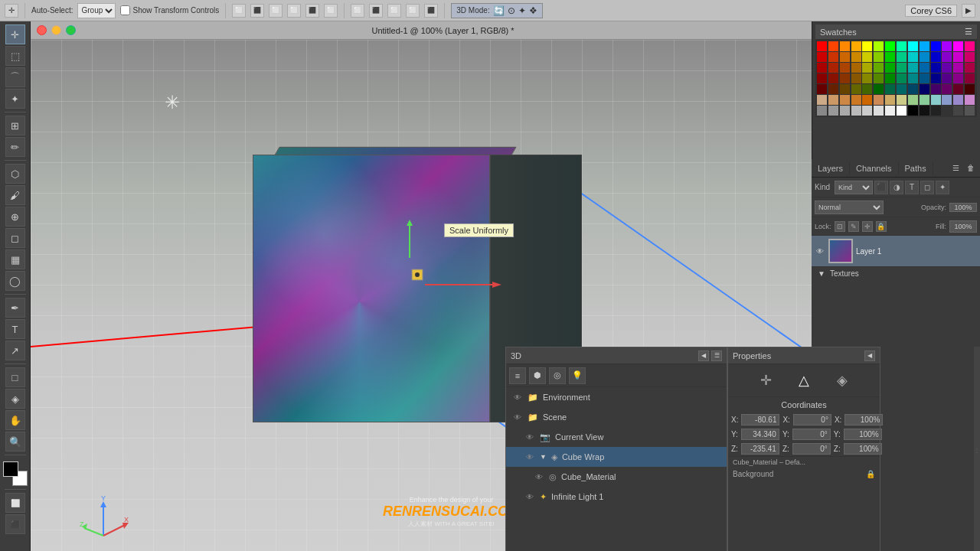  I want to click on lock-position-icon: ✛, so click(867, 227).